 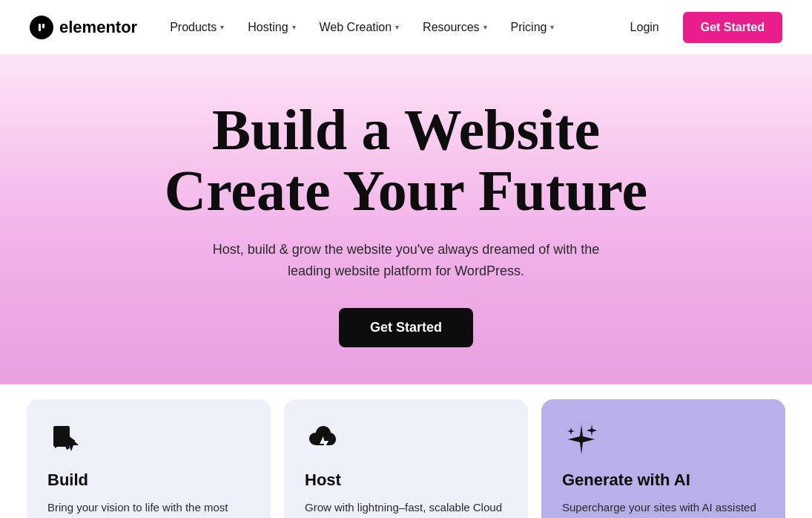 I want to click on card-build: Build Bring your vision to life with the…, so click(x=148, y=459).